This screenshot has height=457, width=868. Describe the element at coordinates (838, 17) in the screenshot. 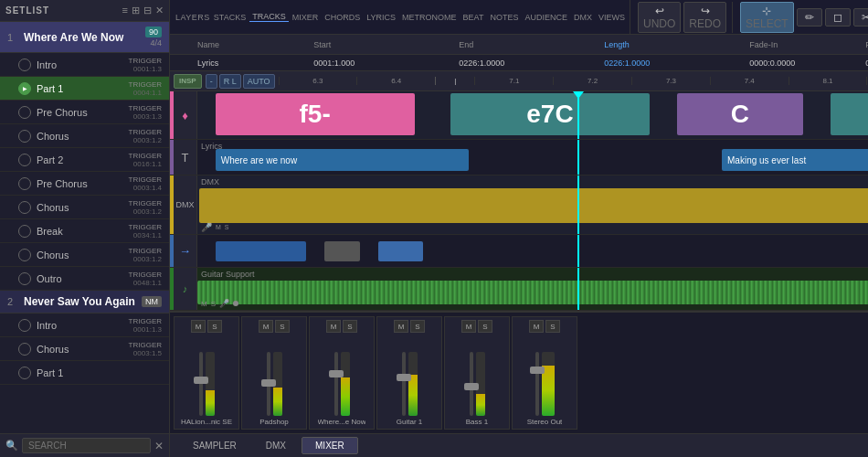

I see `erase-button: ◻` at that location.